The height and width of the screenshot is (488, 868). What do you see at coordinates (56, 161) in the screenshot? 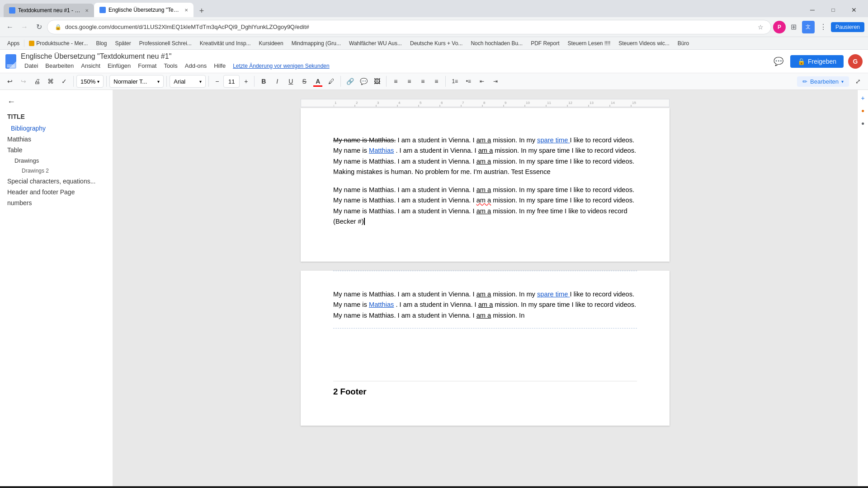
I see `sidebar-item-drawings: Drawings` at bounding box center [56, 161].